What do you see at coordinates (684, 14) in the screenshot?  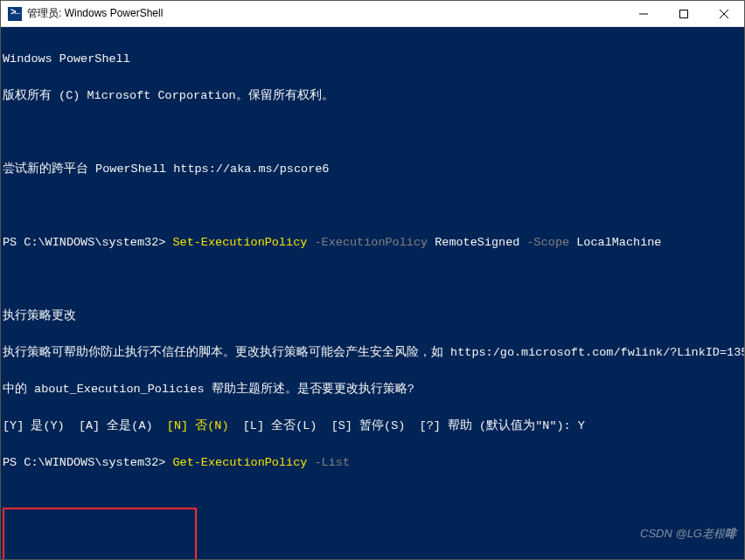 I see `maximize-button` at bounding box center [684, 14].